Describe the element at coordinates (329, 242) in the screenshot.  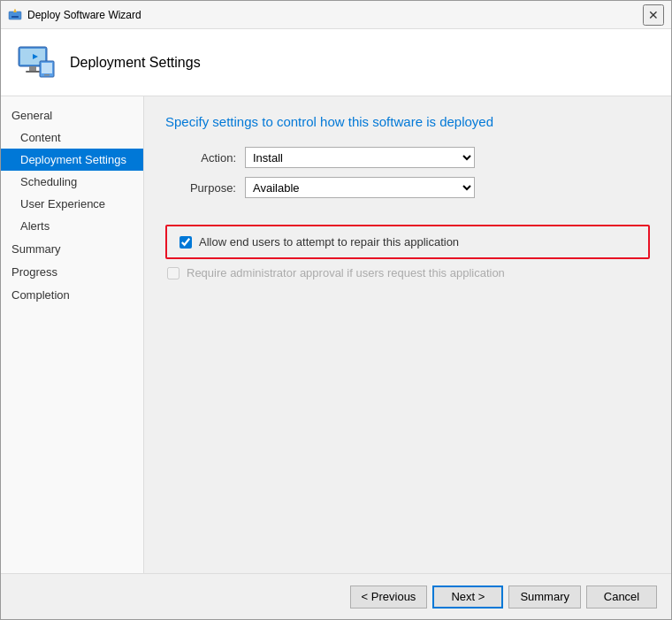
I see `repair-checkbox-label: Allow end users to attempt to repair thi…` at that location.